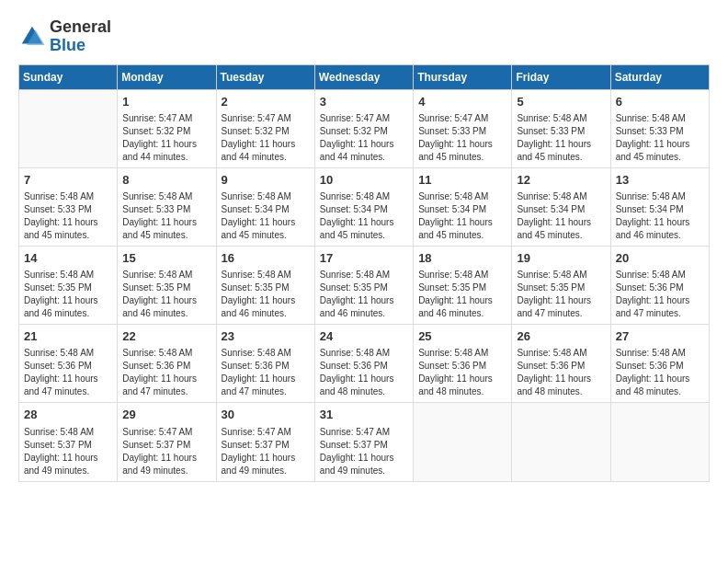 This screenshot has height=563, width=728. Describe the element at coordinates (68, 337) in the screenshot. I see `day-number: 21` at that location.